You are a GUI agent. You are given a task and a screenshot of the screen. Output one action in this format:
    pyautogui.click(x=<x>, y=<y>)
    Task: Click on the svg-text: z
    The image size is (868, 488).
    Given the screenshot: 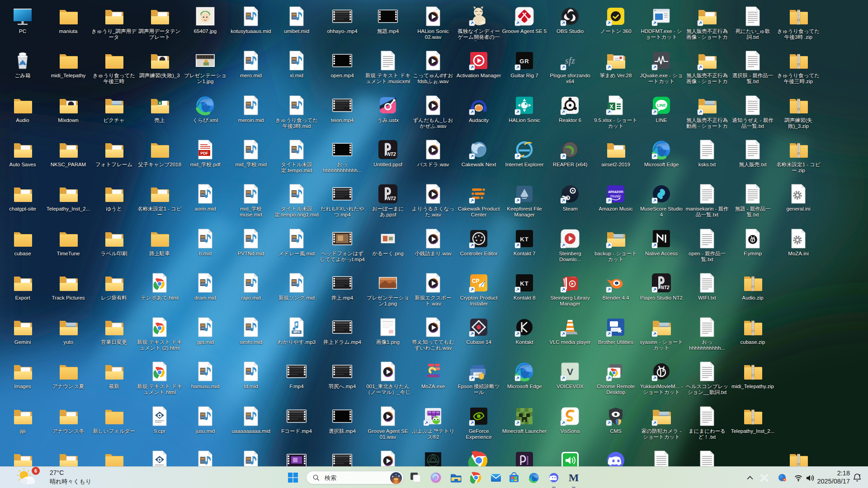 What is the action you would take?
    pyautogui.click(x=860, y=475)
    